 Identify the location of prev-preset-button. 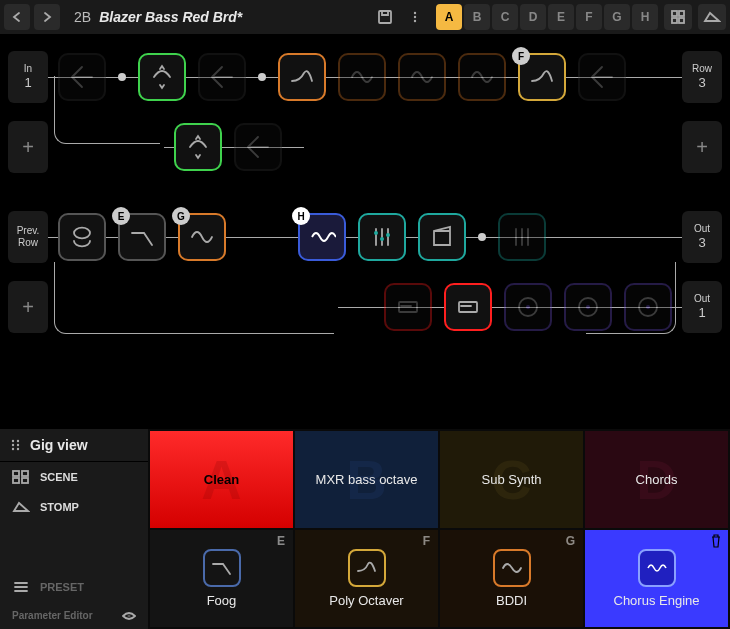
(17, 17).